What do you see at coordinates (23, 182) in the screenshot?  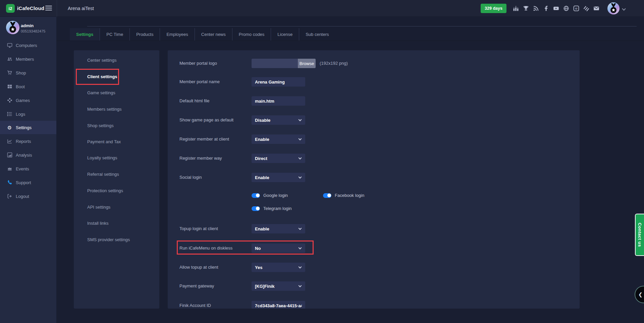 I see `sidebar-item-label: Support` at bounding box center [23, 182].